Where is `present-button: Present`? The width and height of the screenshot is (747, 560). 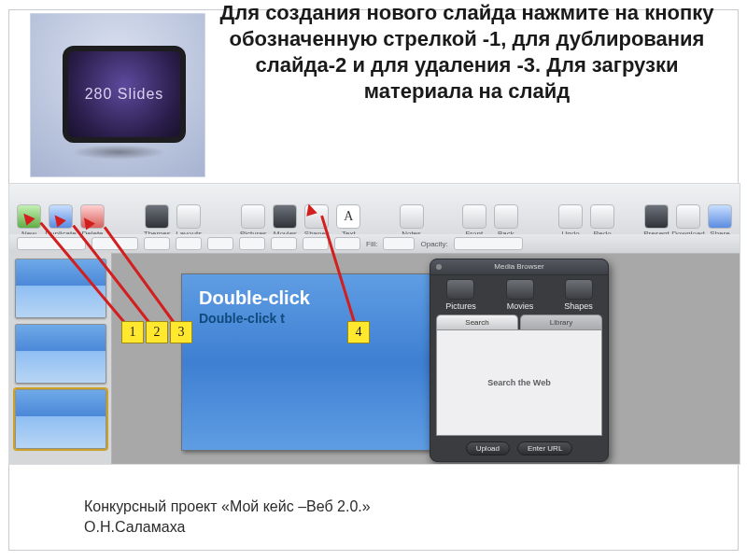 present-button: Present is located at coordinates (656, 221).